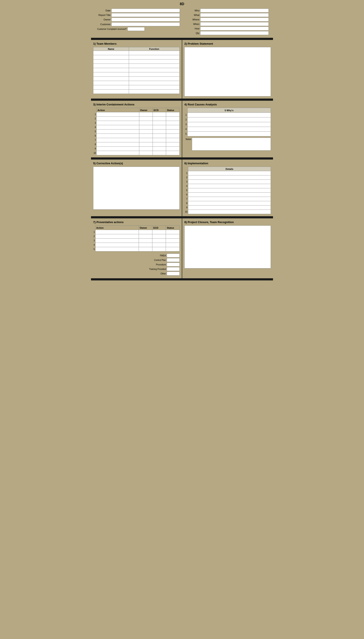 Image resolution: width=364 pixels, height=639 pixels. I want to click on control-plan-input, so click(173, 260).